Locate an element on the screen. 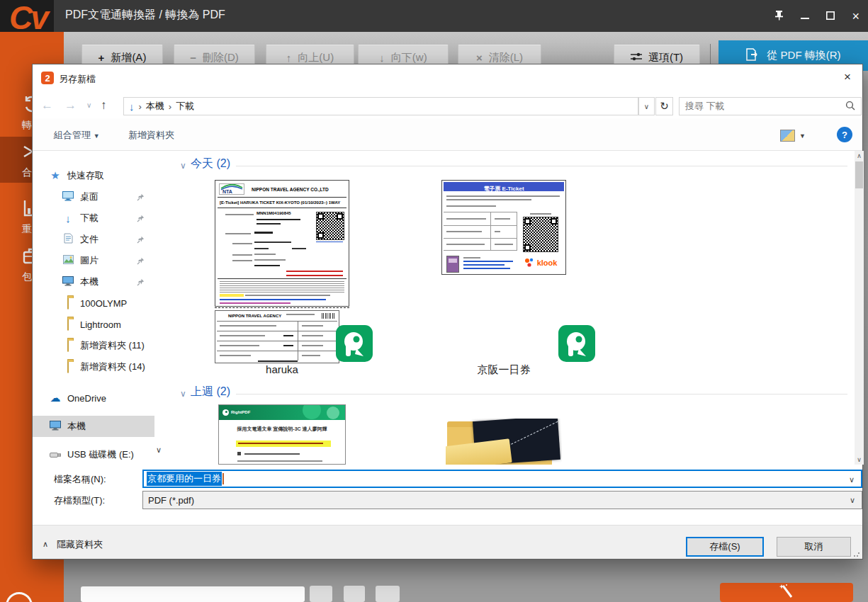  search-input: 搜尋 下載 is located at coordinates (770, 106).